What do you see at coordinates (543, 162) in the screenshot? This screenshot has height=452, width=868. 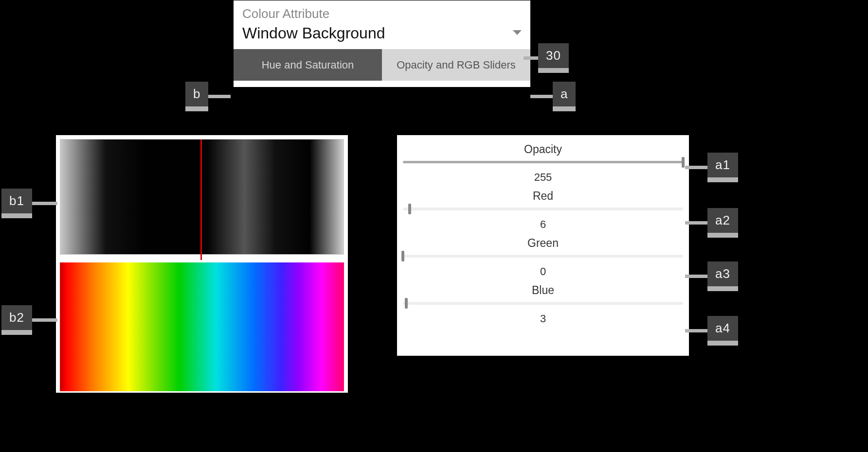 I see `opacity-slider` at bounding box center [543, 162].